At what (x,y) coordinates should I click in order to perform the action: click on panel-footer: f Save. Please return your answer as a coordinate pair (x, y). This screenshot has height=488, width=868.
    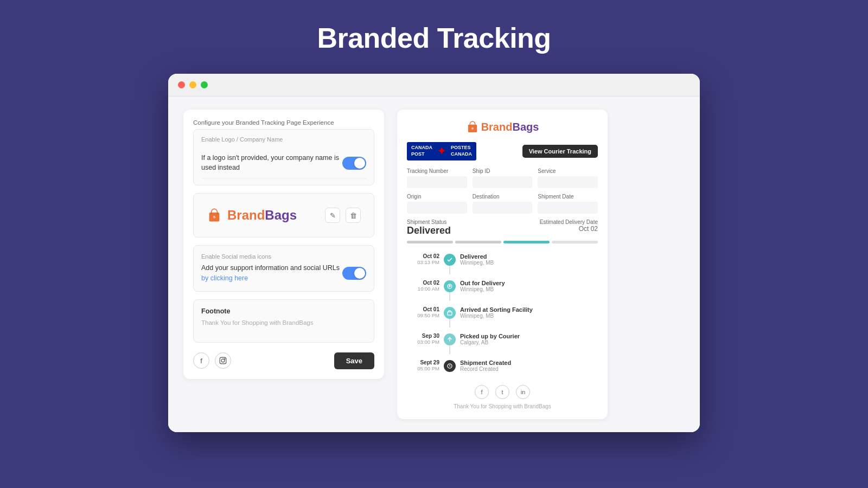
    Looking at the image, I should click on (284, 360).